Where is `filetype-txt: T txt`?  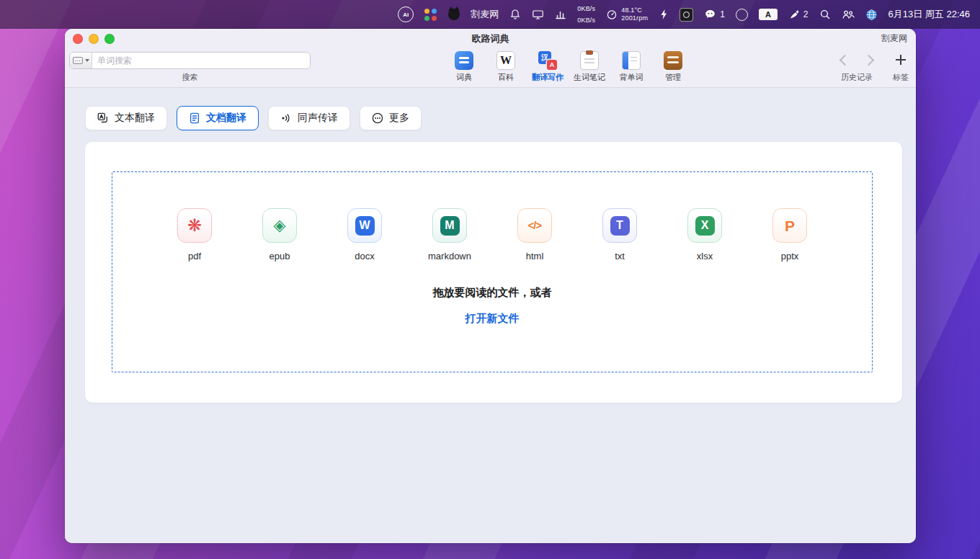 filetype-txt: T txt is located at coordinates (620, 235).